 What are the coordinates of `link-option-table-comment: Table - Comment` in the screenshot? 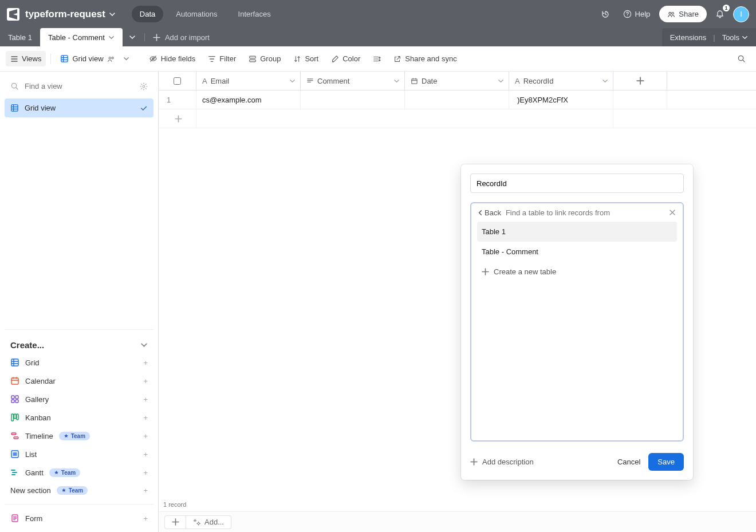 It's located at (577, 252).